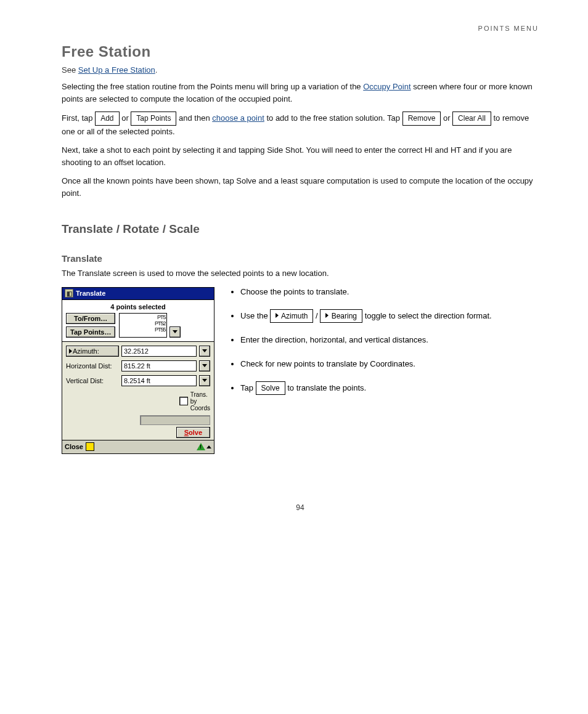 The width and height of the screenshot is (588, 714). Describe the element at coordinates (91, 332) in the screenshot. I see `tap-points-button: Tap Points…` at that location.